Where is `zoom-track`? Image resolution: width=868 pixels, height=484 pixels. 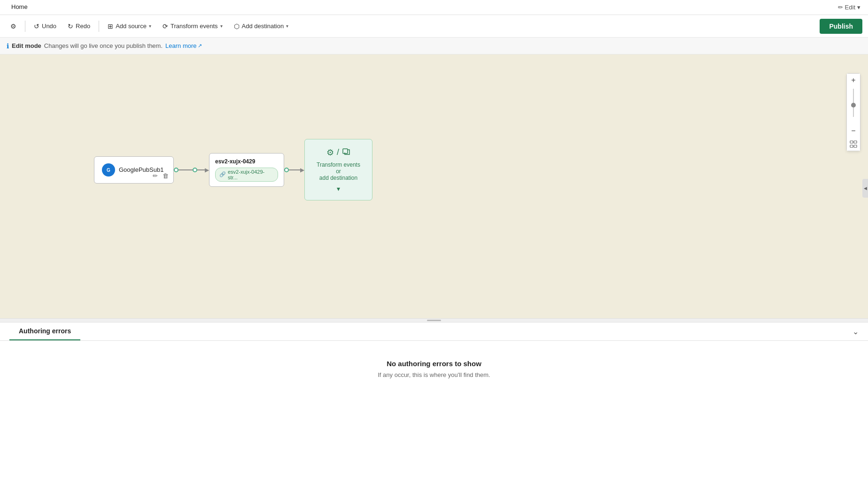 zoom-track is located at coordinates (853, 103).